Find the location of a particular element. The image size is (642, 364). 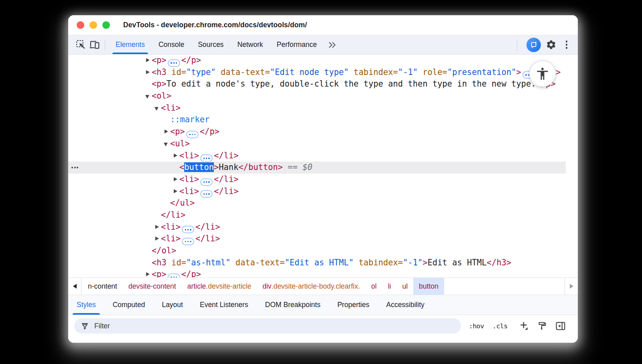

breadcrumb-item: article.devsite-article is located at coordinates (219, 286).